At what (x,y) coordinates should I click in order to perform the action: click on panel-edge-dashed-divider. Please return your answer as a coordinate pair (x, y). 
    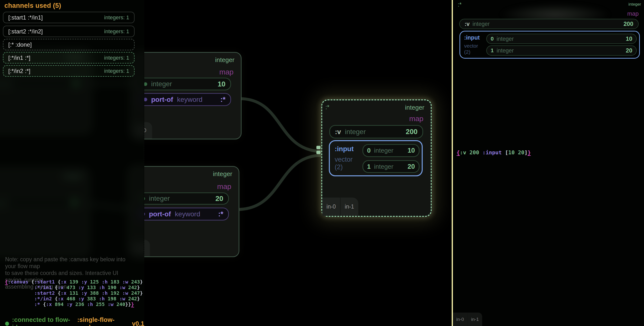
    Looking at the image, I should click on (144, 153).